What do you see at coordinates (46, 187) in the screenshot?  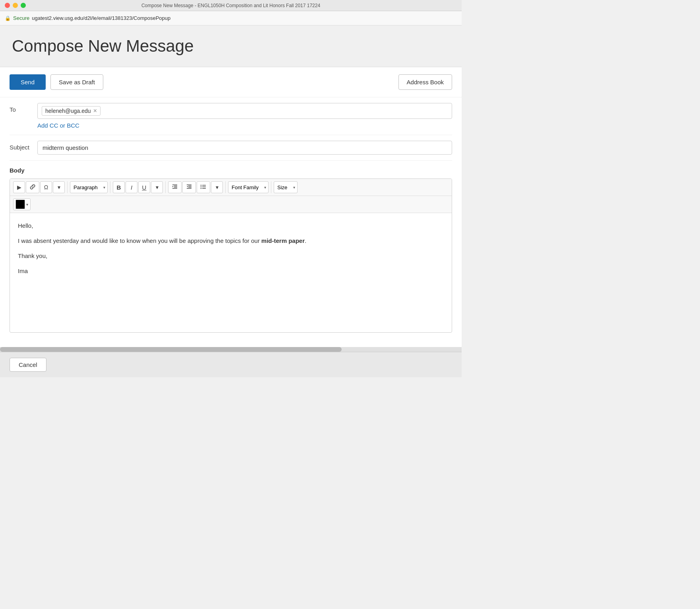 I see `omega-icon: Ω` at bounding box center [46, 187].